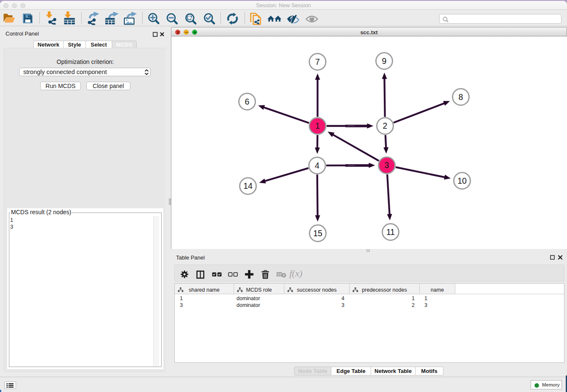 The width and height of the screenshot is (567, 392). I want to click on svg-text: 8, so click(461, 97).